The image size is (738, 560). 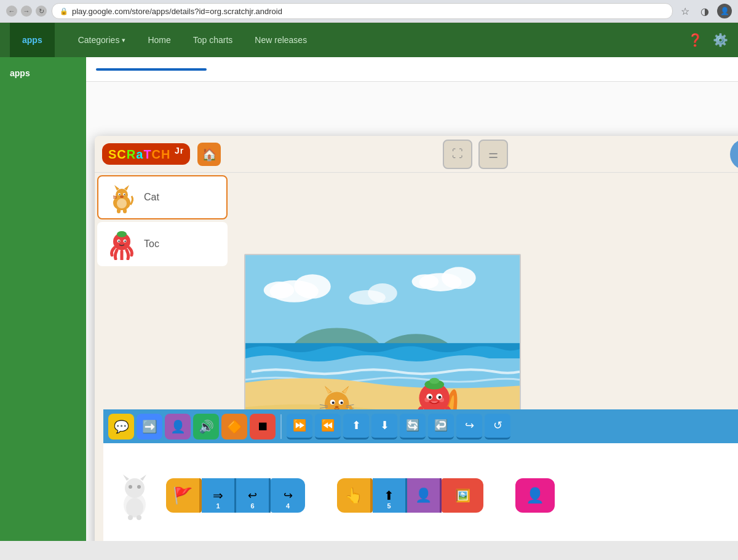 I want to click on resize-button: ⛶, so click(x=458, y=154).